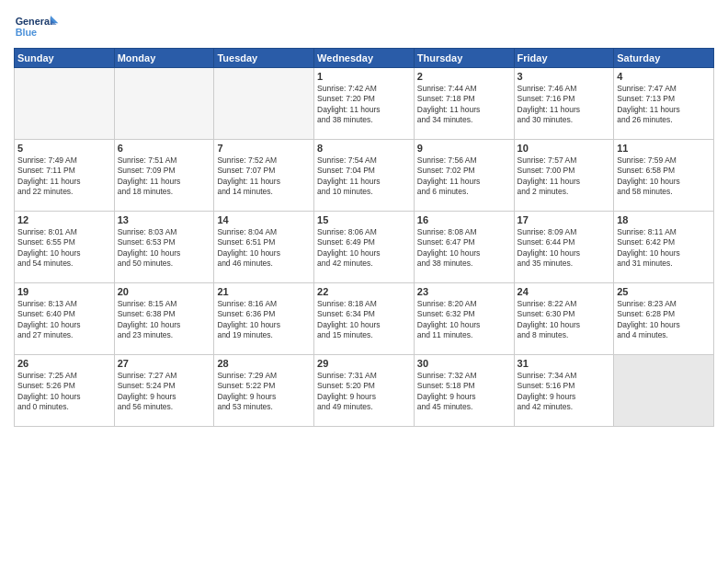  Describe the element at coordinates (364, 104) in the screenshot. I see `calendar-cell: 1Sunrise: 7:42 AM Sunset: 7:20 PM Daylig…` at that location.